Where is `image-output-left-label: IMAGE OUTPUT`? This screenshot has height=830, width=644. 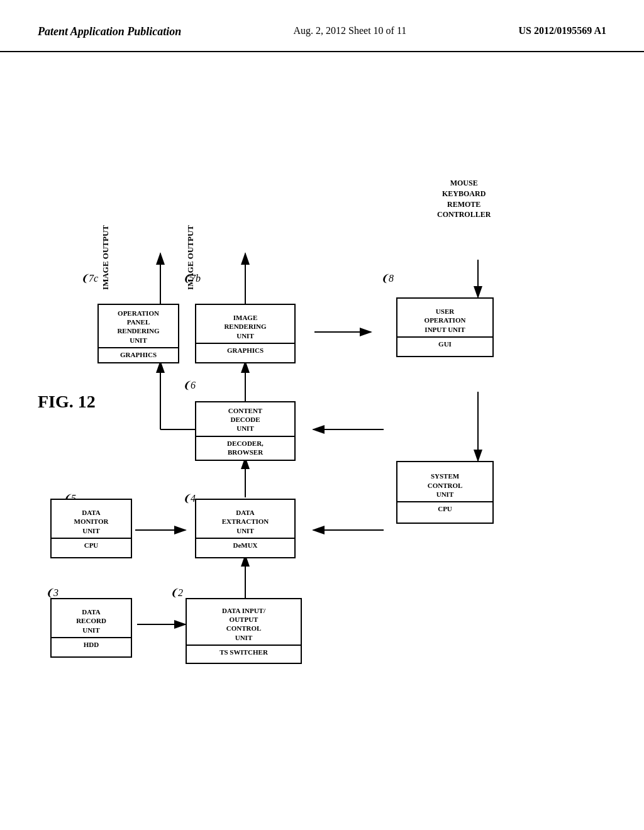
image-output-left-label: IMAGE OUTPUT is located at coordinates (106, 258).